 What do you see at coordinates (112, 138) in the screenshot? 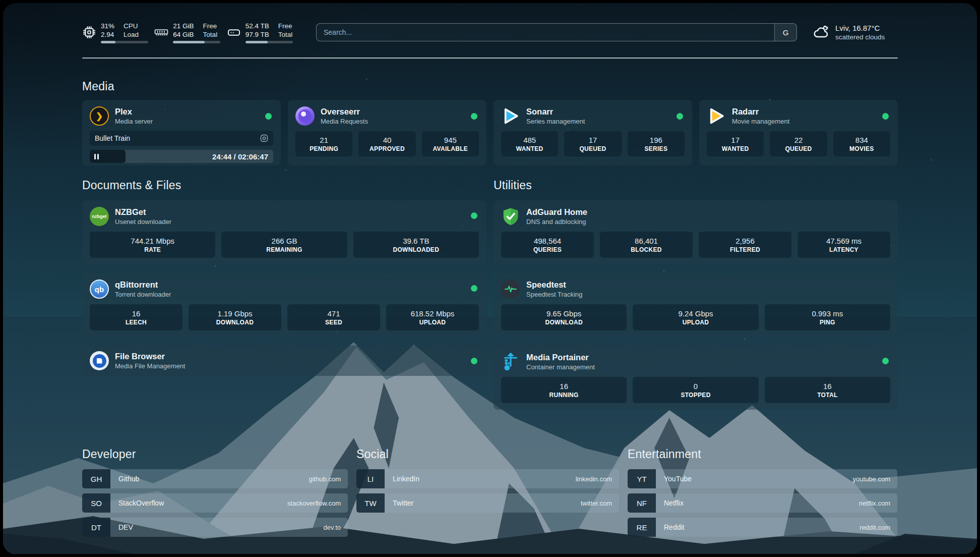
I see `now-playing-title: Bullet Train` at bounding box center [112, 138].